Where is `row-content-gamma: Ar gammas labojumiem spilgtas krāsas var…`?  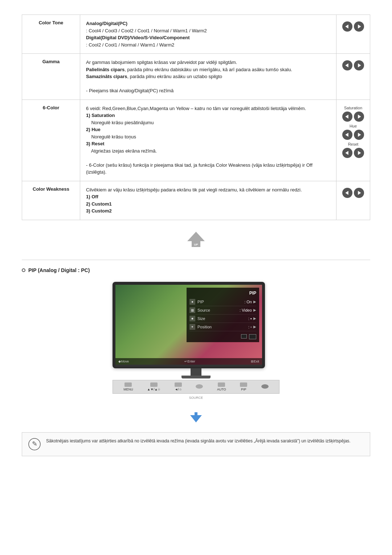 row-content-gamma: Ar gammas labojumiem spilgtas krāsas var… is located at coordinates (208, 77).